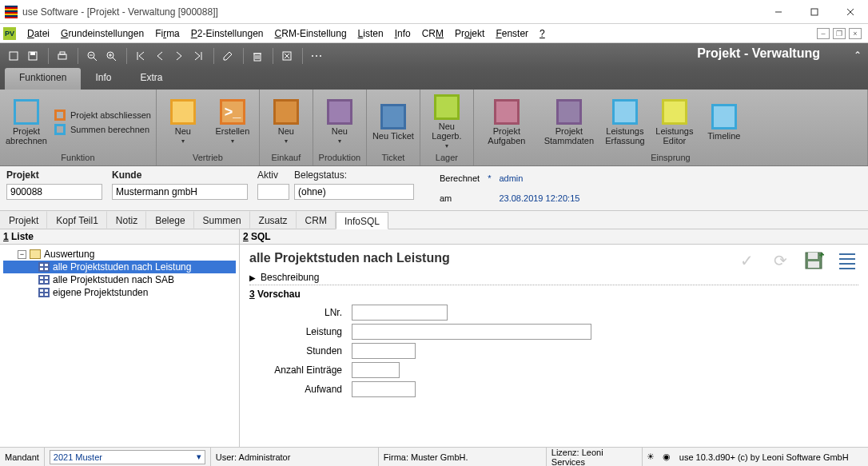 This screenshot has width=868, height=466. Describe the element at coordinates (120, 254) in the screenshot. I see `tree-root: − Auswertung` at that location.